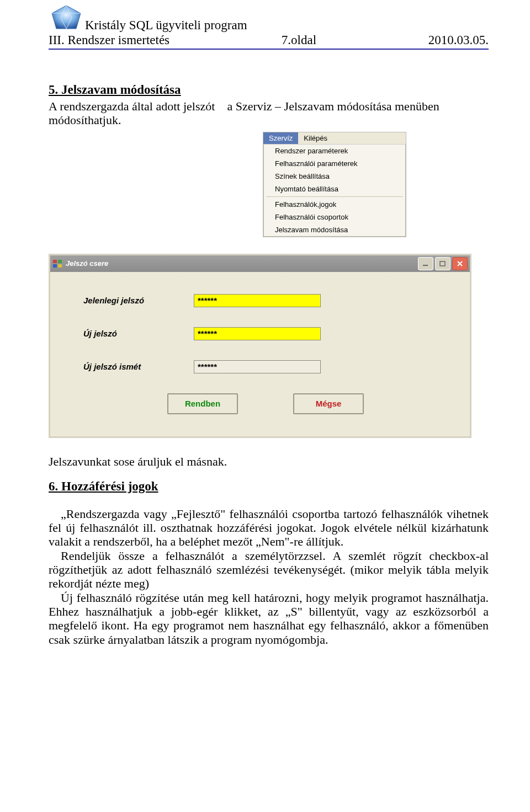 The image size is (530, 812). What do you see at coordinates (335, 196) in the screenshot?
I see `menu-separator` at bounding box center [335, 196].